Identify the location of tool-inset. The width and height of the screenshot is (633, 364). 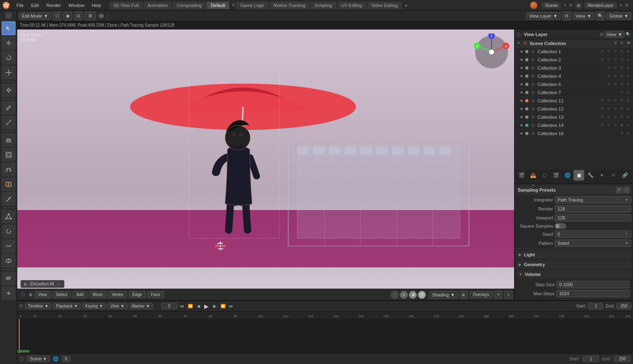
(9, 155).